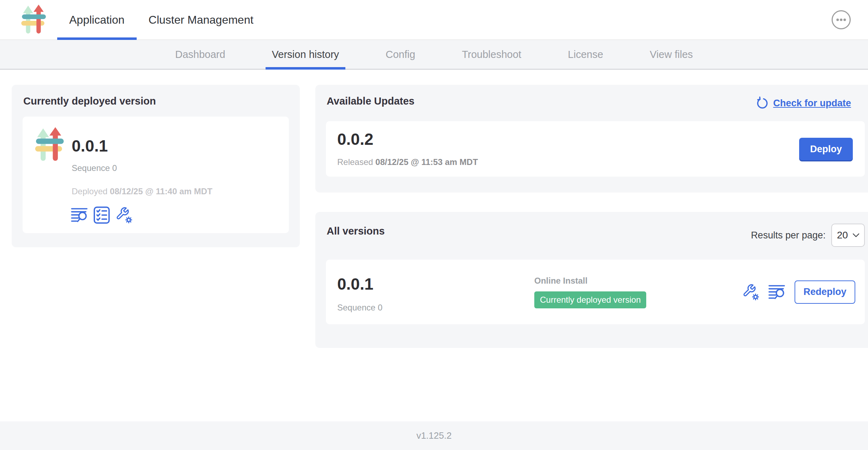 Image resolution: width=868 pixels, height=450 pixels. What do you see at coordinates (360, 308) in the screenshot?
I see `row-sequence: Sequence 0` at bounding box center [360, 308].